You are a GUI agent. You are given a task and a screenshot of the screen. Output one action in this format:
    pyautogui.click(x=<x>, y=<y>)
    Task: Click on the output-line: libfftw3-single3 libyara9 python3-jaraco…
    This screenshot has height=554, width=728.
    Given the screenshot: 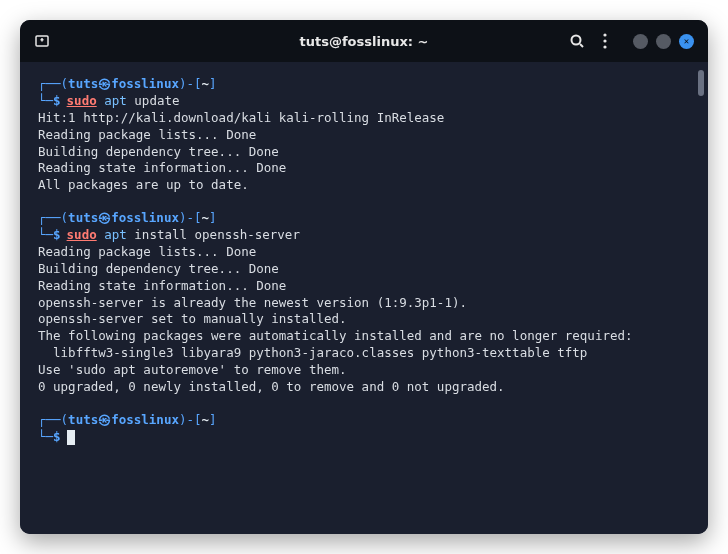 What is the action you would take?
    pyautogui.click(x=364, y=354)
    